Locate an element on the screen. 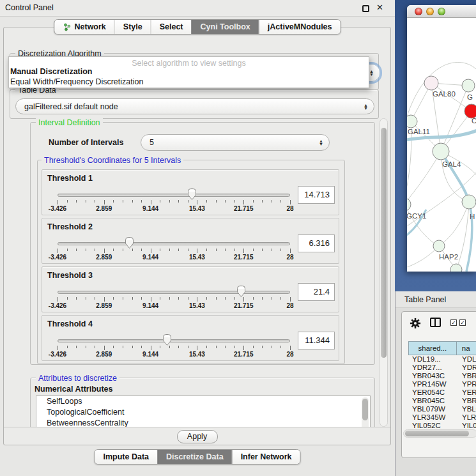  panel-scrollbar-thumb is located at coordinates (383, 243).